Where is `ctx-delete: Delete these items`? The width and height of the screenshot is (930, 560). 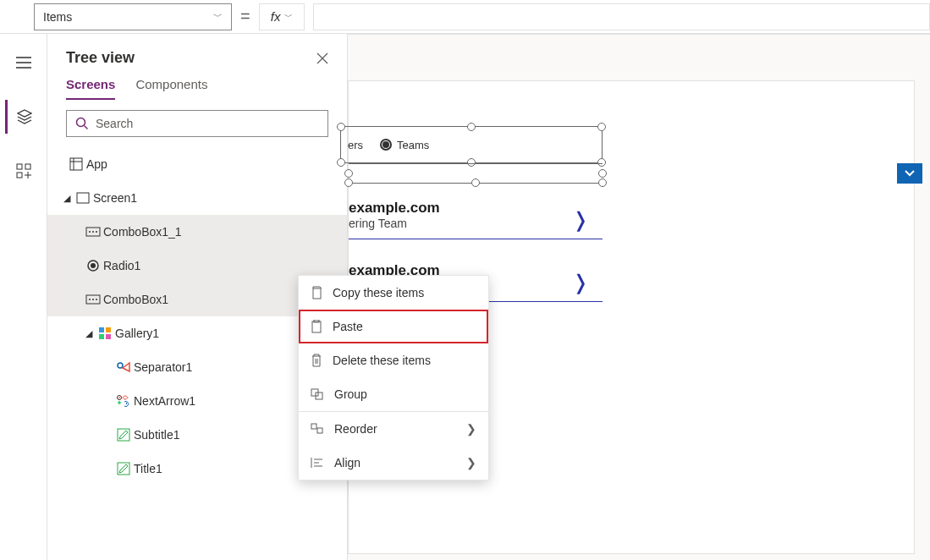 ctx-delete: Delete these items is located at coordinates (393, 360).